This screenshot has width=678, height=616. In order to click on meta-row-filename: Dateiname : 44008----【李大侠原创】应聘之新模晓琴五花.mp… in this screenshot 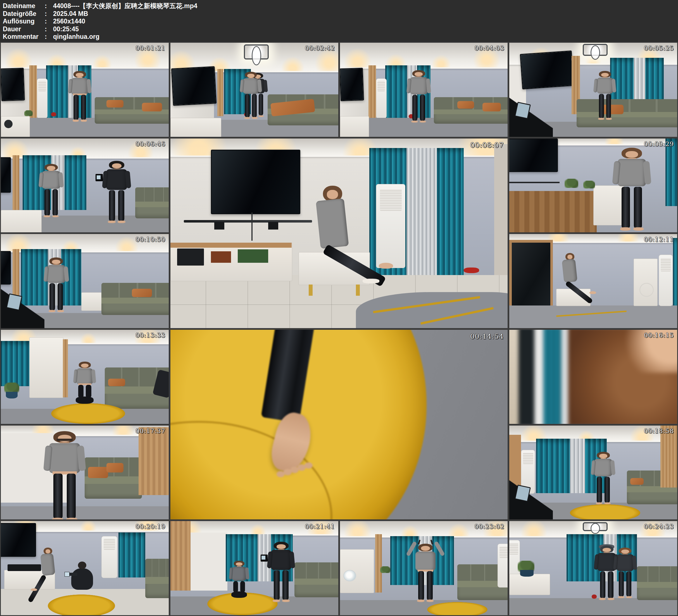, I will do `click(340, 6)`.